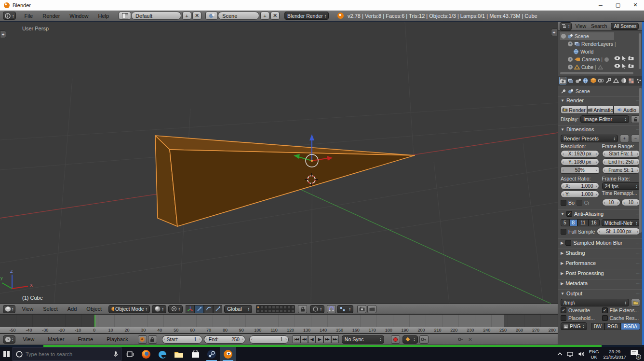 The width and height of the screenshot is (644, 361). I want to click on tab-texture, so click(631, 81).